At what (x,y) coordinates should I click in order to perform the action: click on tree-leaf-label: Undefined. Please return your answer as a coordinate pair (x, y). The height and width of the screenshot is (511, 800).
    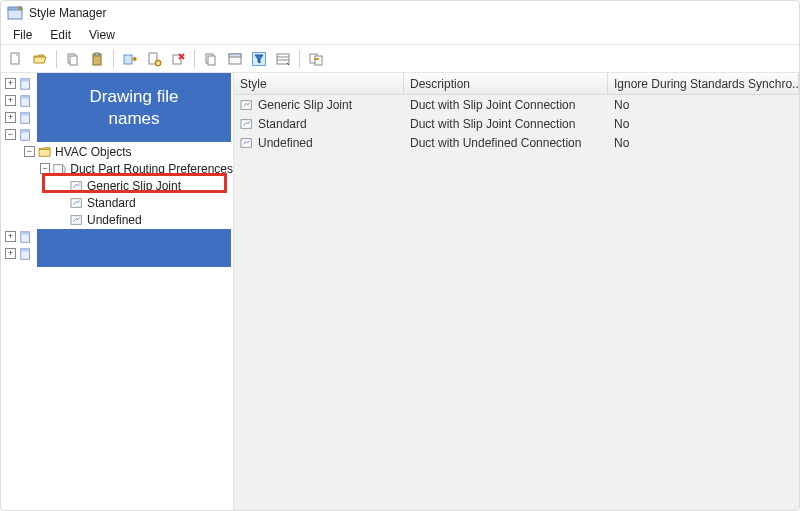
    Looking at the image, I should click on (114, 220).